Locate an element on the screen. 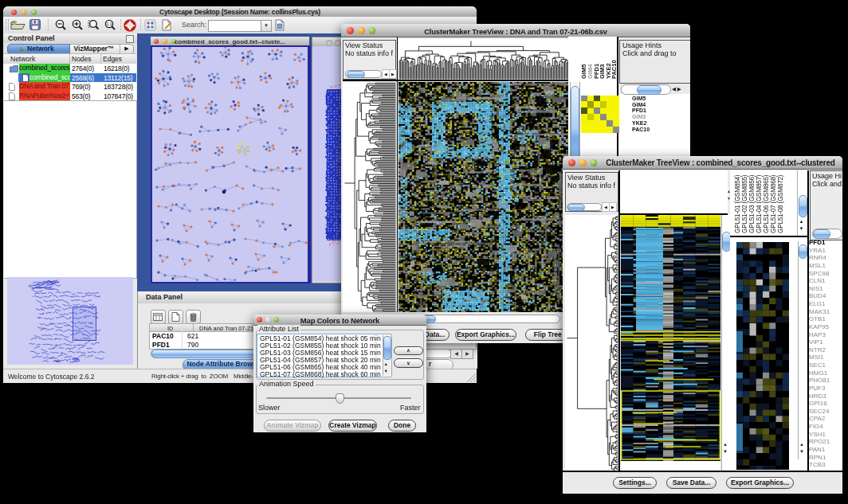 The height and width of the screenshot is (504, 848). svg-text: 1:1 is located at coordinates (110, 24).